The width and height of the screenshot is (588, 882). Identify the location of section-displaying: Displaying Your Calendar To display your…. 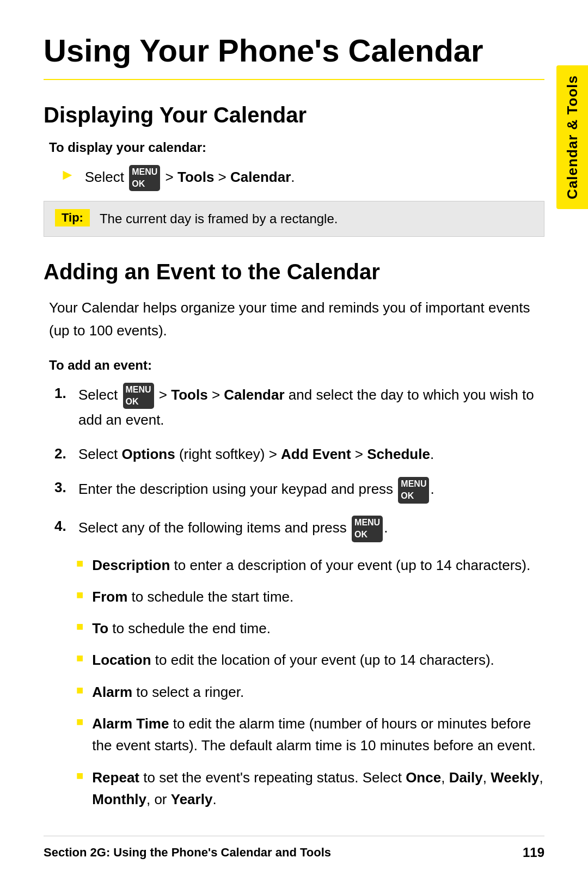
(294, 170).